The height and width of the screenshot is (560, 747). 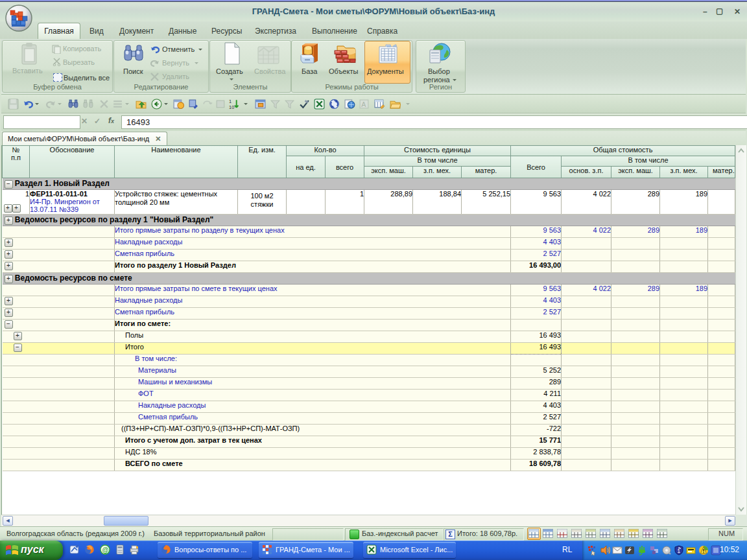 What do you see at coordinates (231, 107) in the screenshot?
I see `svg-text: 10` at bounding box center [231, 107].